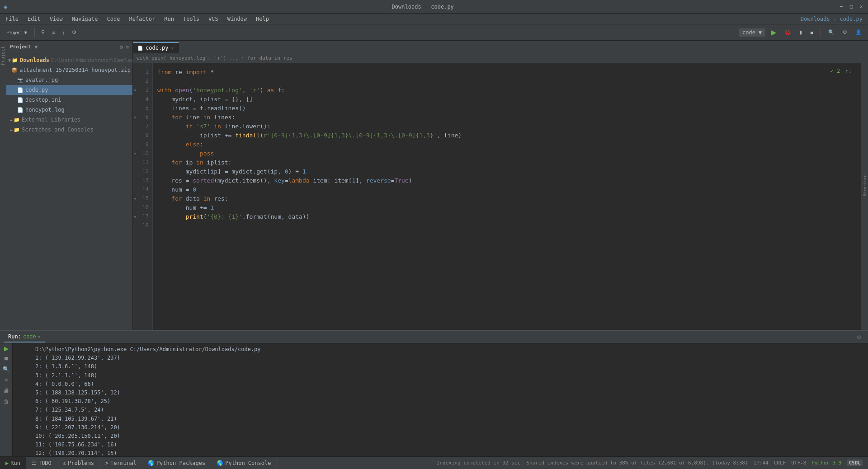 The height and width of the screenshot is (469, 868). Describe the element at coordinates (143, 199) in the screenshot. I see `line-num-15: ▼15` at that location.